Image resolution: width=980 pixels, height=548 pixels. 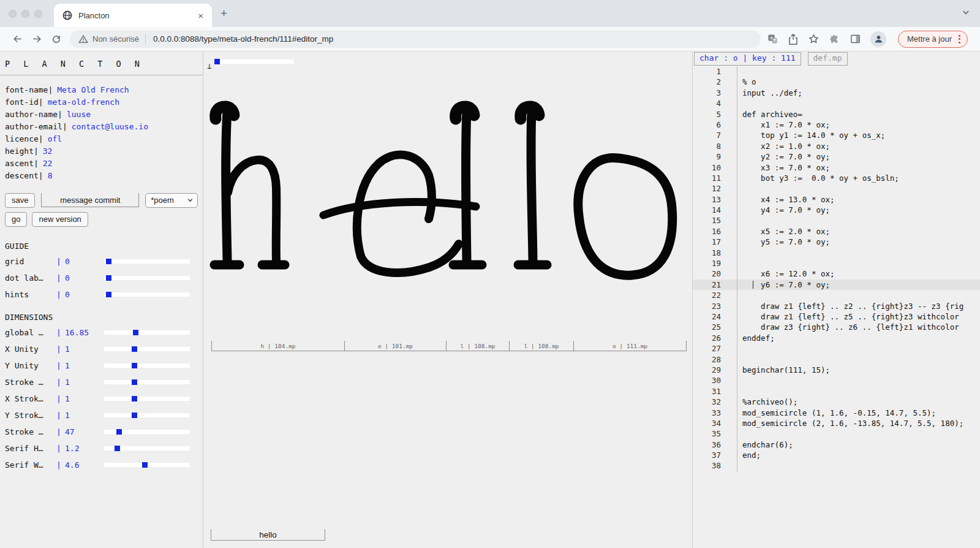 I want to click on code-line: 23 draw z1 {left} .. z2 .. {right}z3 -- …, so click(x=837, y=306).